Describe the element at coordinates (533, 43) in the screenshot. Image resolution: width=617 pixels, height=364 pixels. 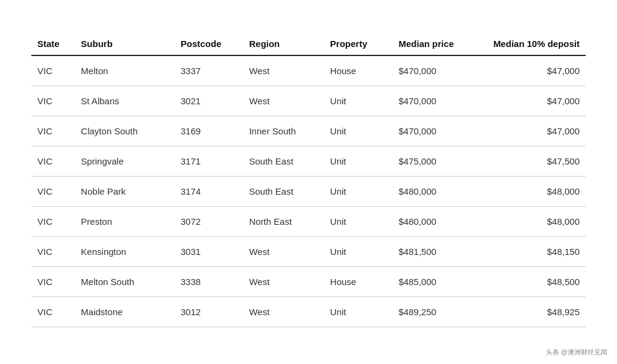
I see `header-median_deposit: Median 10% deposit` at that location.